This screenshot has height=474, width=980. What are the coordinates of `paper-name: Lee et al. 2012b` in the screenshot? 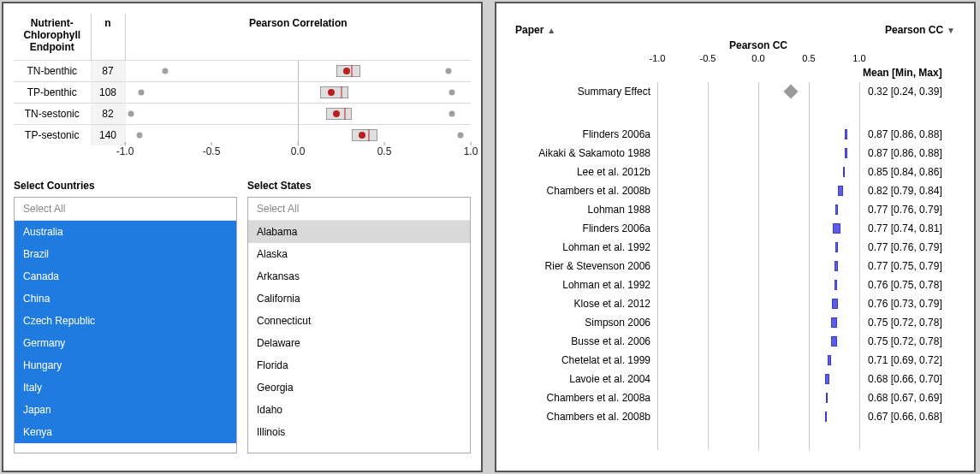 It's located at (585, 172).